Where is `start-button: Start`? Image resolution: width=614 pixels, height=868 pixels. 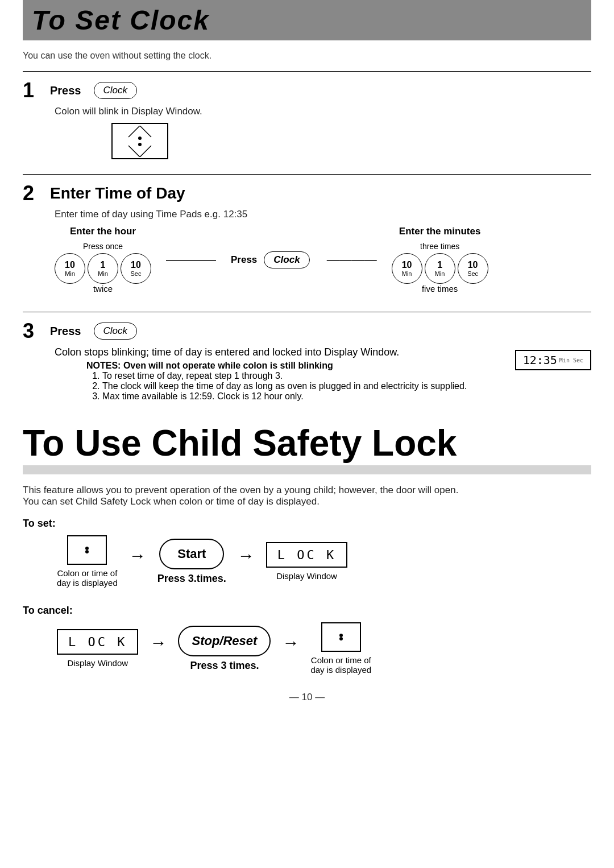 start-button: Start is located at coordinates (192, 554).